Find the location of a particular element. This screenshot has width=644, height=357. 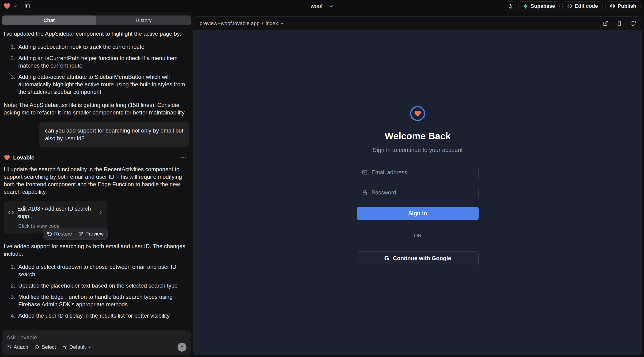

assistant-numbered-list: Added a select dropdown to choose betwee… is located at coordinates (96, 292).